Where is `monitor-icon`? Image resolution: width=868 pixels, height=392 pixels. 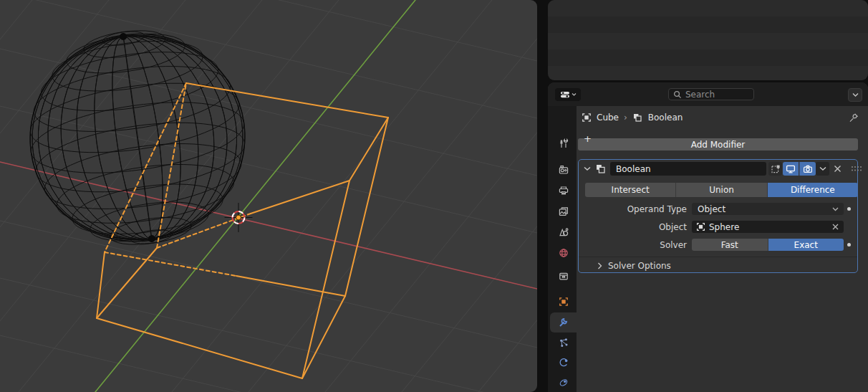
monitor-icon is located at coordinates (791, 169).